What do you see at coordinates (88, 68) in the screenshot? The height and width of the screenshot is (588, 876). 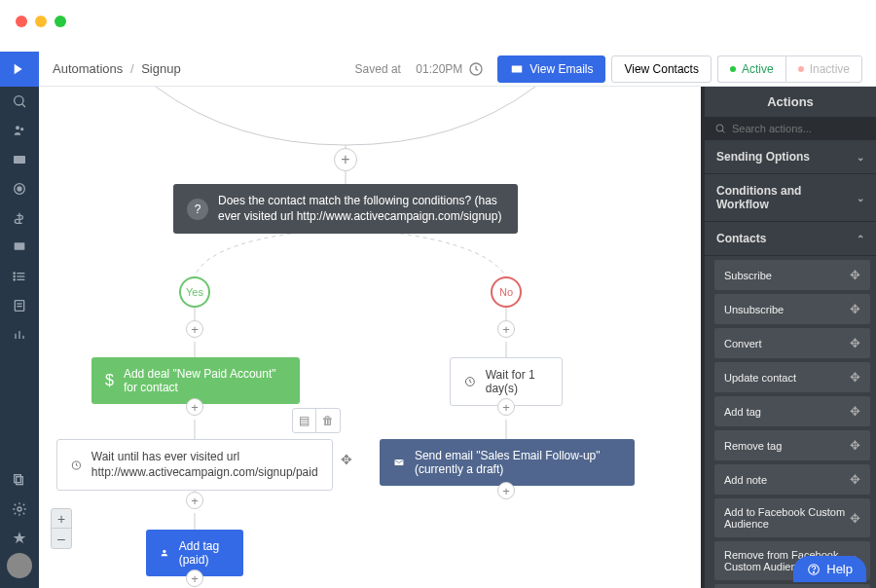 I see `breadcrumb-root: Automations` at bounding box center [88, 68].